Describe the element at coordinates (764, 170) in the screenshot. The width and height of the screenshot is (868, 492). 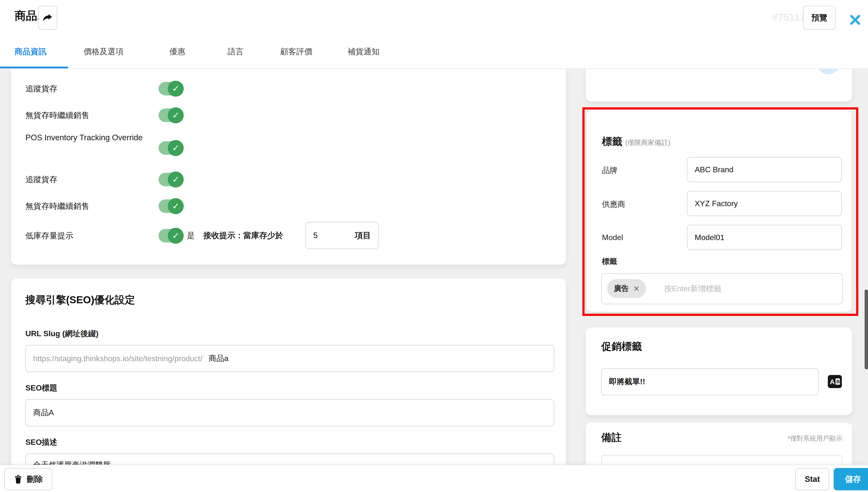
I see `brand-input: ABC Brand` at that location.